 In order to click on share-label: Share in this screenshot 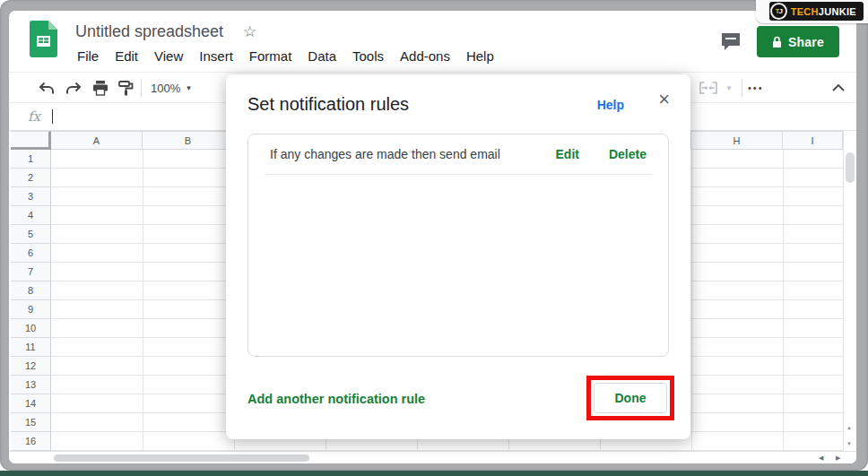, I will do `click(806, 42)`.